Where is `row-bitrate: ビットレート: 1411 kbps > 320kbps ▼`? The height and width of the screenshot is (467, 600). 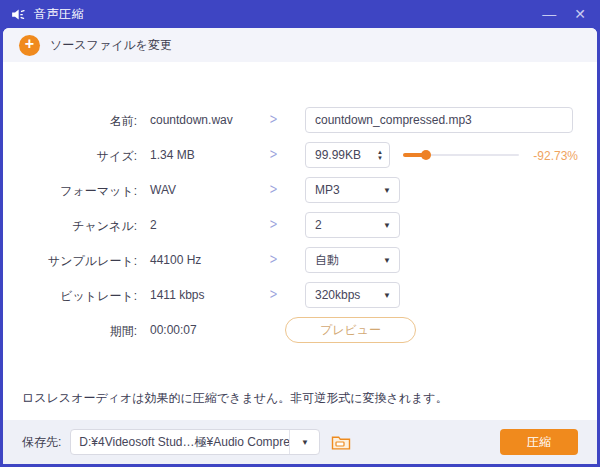 row-bitrate: ビットレート: 1411 kbps > 320kbps ▼ is located at coordinates (300, 295).